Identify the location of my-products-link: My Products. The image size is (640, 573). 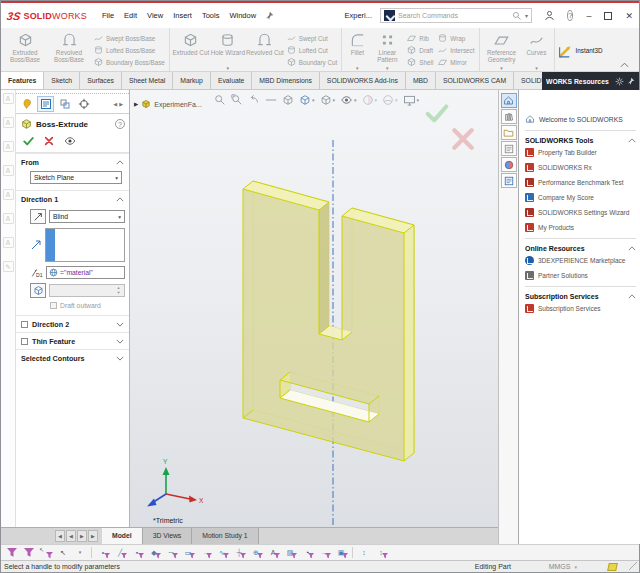
(580, 228).